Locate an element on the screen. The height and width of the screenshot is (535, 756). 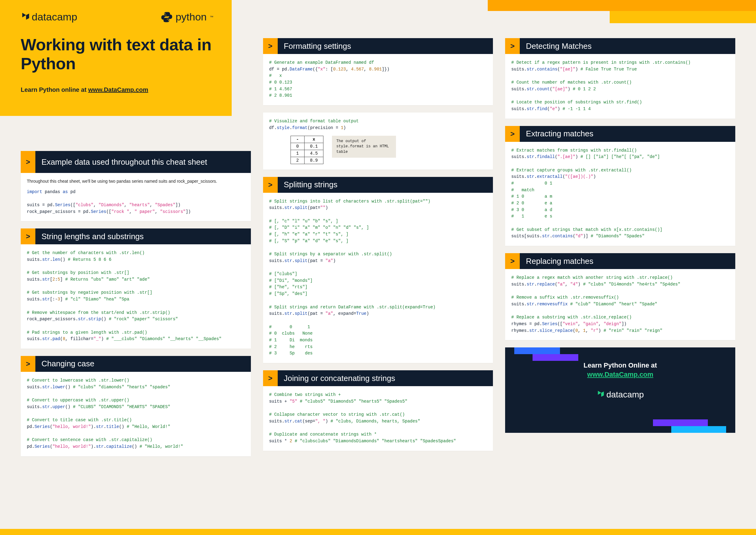
section-body: # Replace a regex match with another str… is located at coordinates (620, 304).